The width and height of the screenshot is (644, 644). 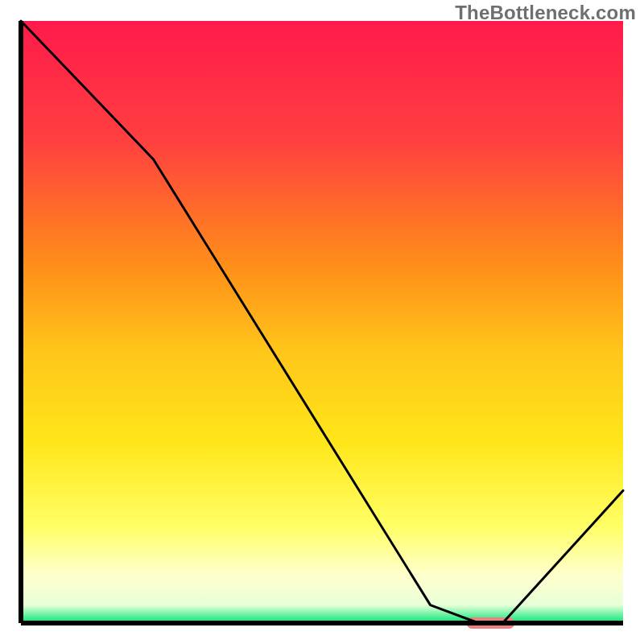 What do you see at coordinates (546, 13) in the screenshot?
I see `watermark-text: TheBottleneck.com` at bounding box center [546, 13].